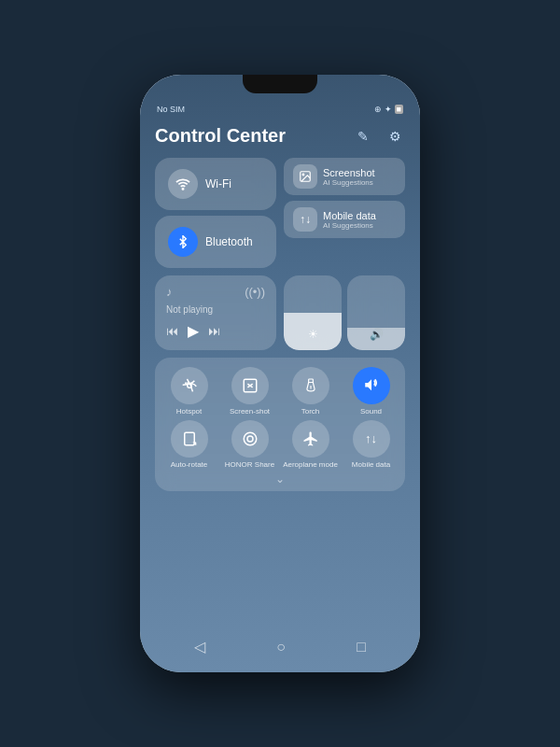 The height and width of the screenshot is (747, 560). Describe the element at coordinates (371, 392) in the screenshot. I see `sound-tile: Sound` at that location.